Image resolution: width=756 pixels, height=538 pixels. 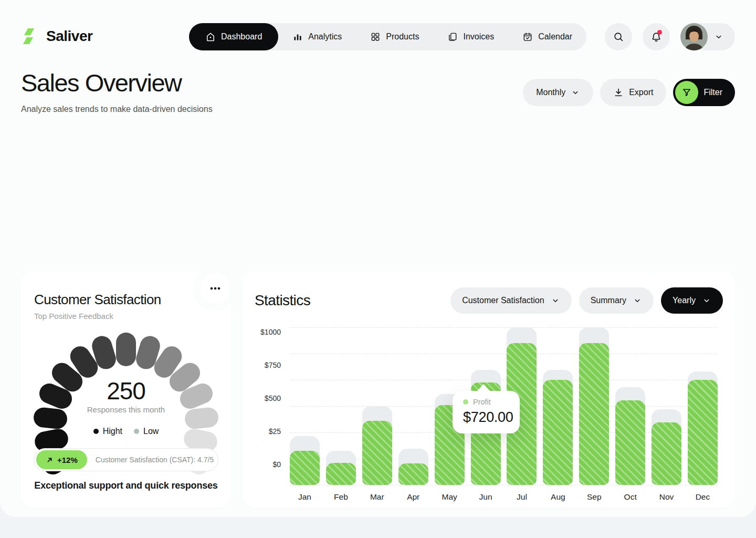 What do you see at coordinates (486, 412) in the screenshot?
I see `chart-tooltip: Profit $720.00` at bounding box center [486, 412].